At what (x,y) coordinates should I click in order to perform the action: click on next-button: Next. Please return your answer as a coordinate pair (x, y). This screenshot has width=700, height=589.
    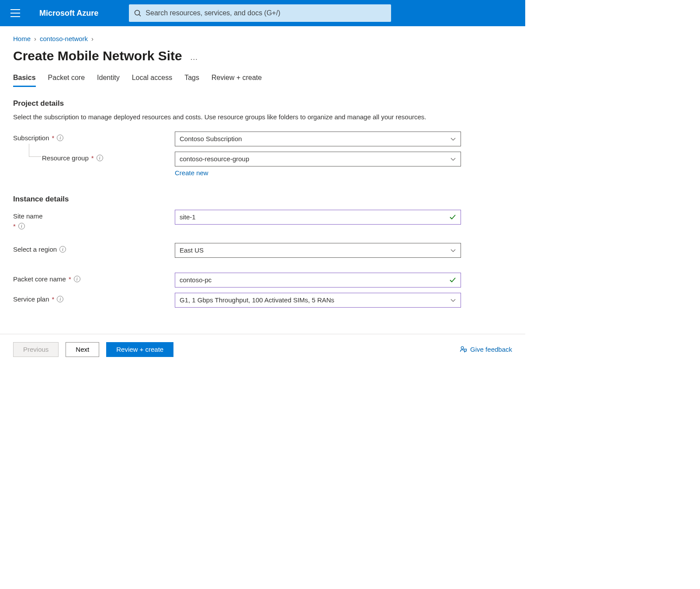
    Looking at the image, I should click on (82, 350).